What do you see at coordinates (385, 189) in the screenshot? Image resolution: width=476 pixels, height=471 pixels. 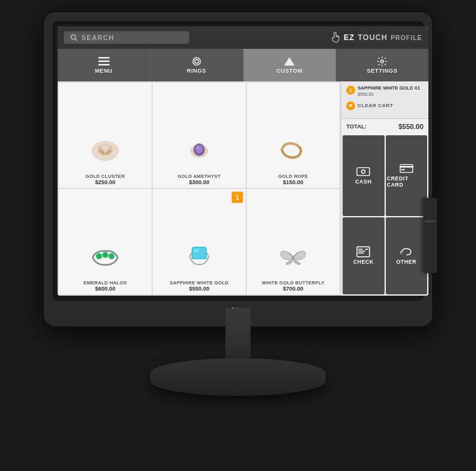 I see `right-panel: 1 SAPPHIRE WHITE GOLD X1 $550.00 ✕ CLEAR…` at bounding box center [385, 189].